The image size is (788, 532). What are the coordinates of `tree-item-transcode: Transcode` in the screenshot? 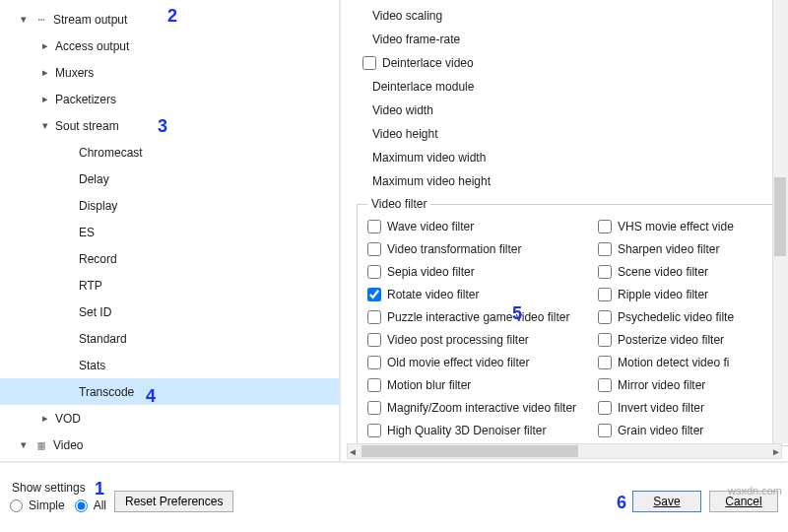 It's located at (169, 392).